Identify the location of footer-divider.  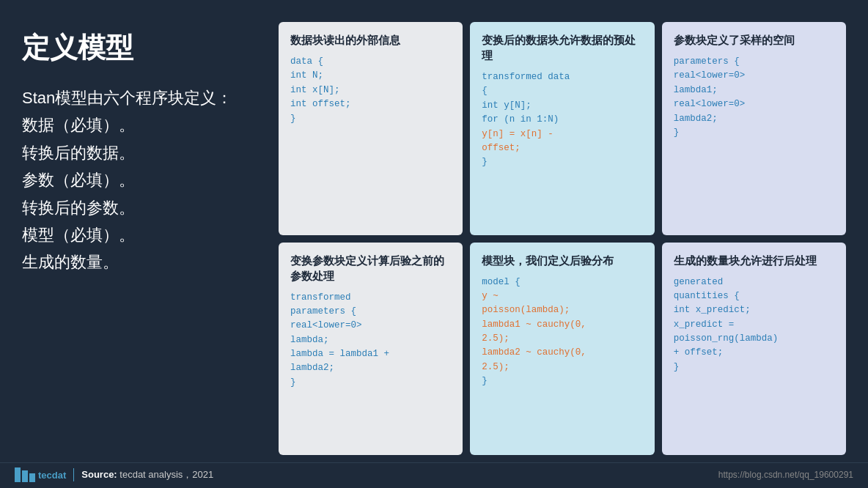
(73, 475).